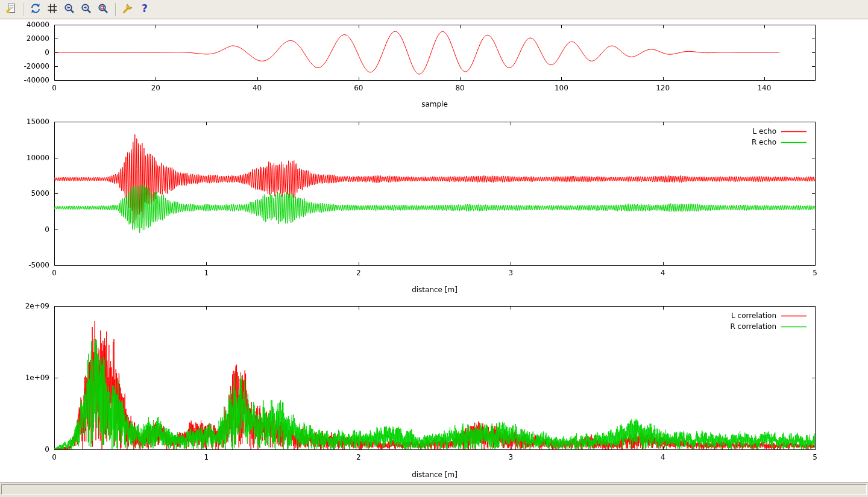  Describe the element at coordinates (52, 10) in the screenshot. I see `grid-icon` at that location.